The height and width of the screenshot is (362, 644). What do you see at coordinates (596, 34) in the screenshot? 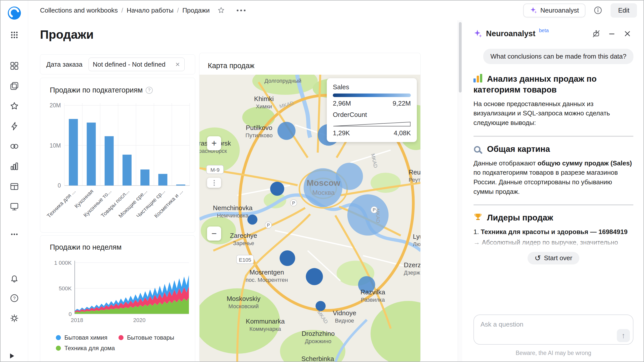
I see `auto-insights-off-button` at bounding box center [596, 34].